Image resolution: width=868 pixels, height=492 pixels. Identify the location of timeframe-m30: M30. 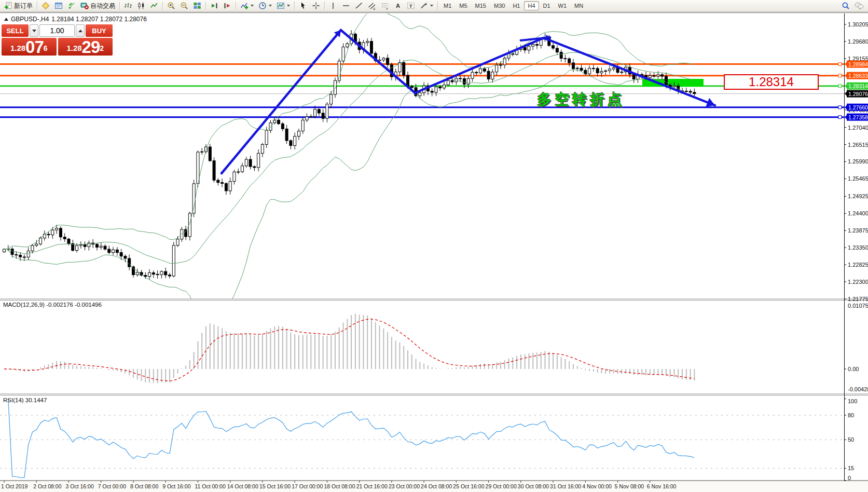
(499, 6).